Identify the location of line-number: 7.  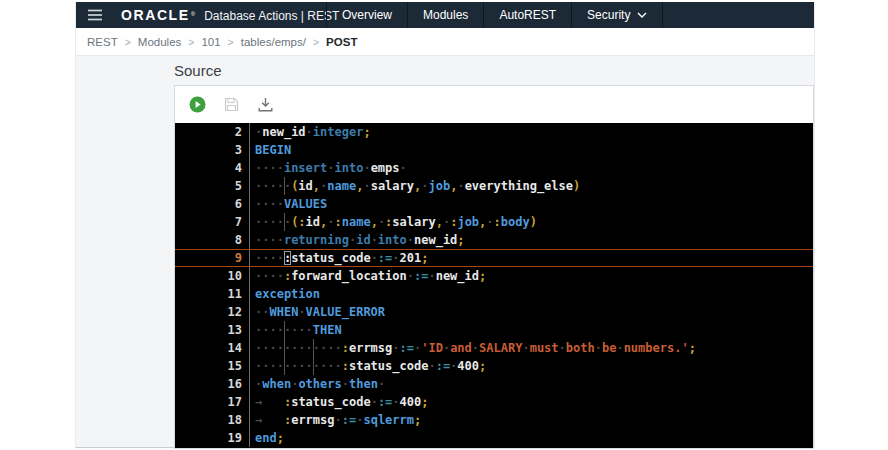
(212, 222).